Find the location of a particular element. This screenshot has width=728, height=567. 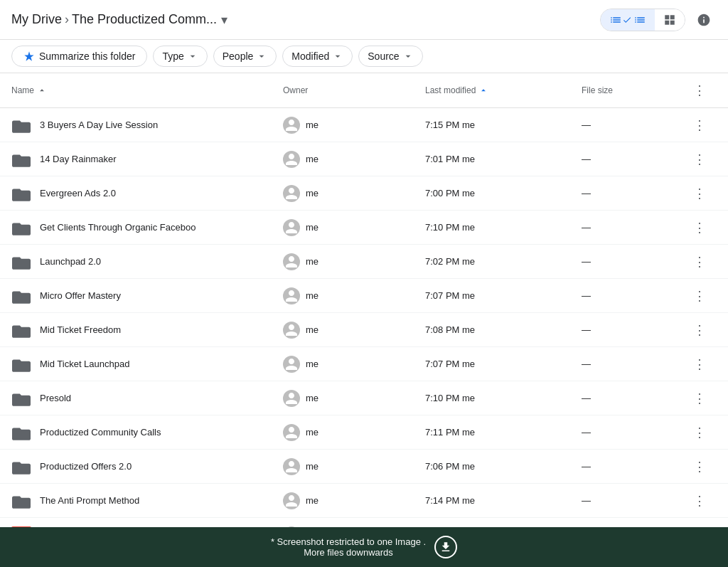

summarize-button: Summarize this folder is located at coordinates (80, 56).